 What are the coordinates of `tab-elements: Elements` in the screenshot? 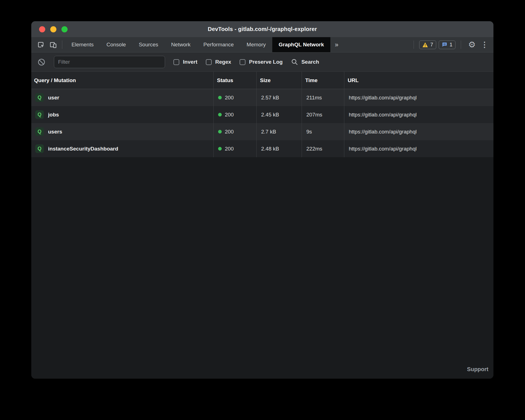 It's located at (83, 45).